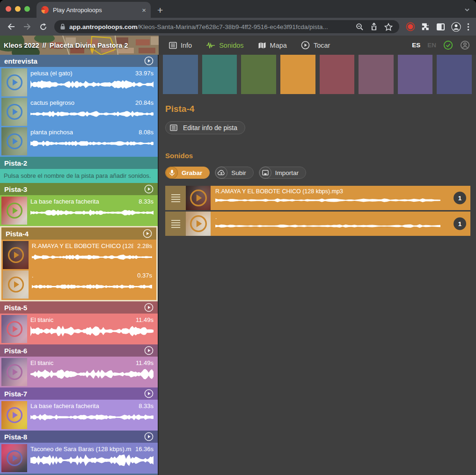  I want to click on profile-avatar-icon, so click(456, 27).